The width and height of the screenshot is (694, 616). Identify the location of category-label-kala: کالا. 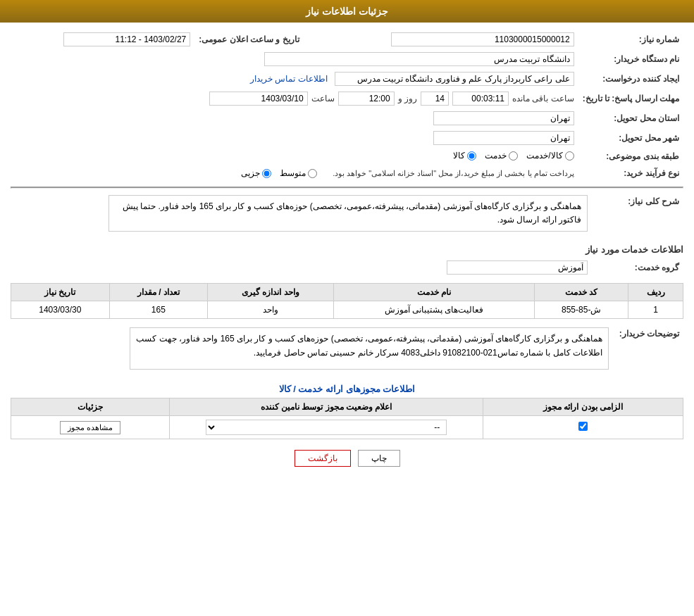
(459, 156).